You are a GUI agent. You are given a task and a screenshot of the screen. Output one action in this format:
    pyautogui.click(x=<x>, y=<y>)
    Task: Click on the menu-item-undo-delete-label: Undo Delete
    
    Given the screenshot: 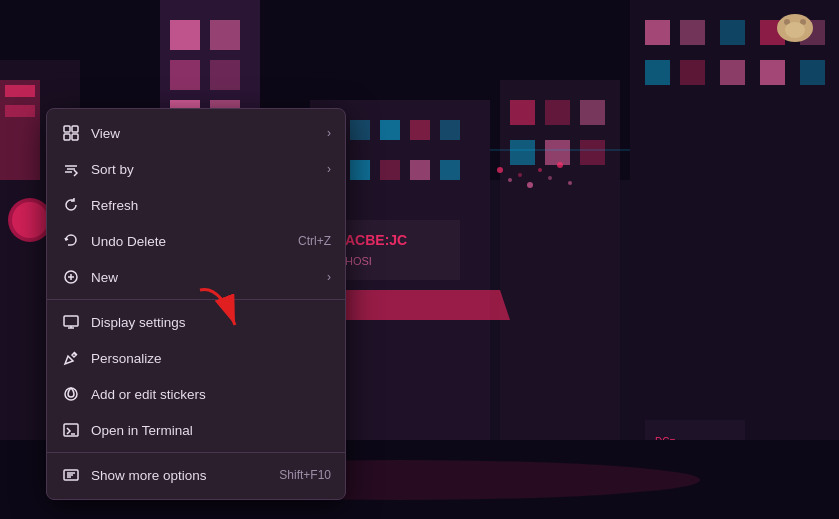 What is the action you would take?
    pyautogui.click(x=194, y=242)
    